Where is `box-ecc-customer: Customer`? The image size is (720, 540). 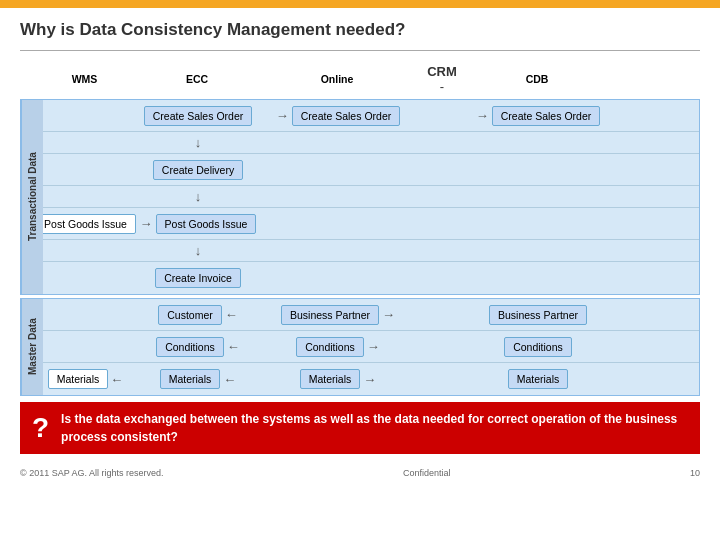
box-ecc-customer: Customer is located at coordinates (190, 315).